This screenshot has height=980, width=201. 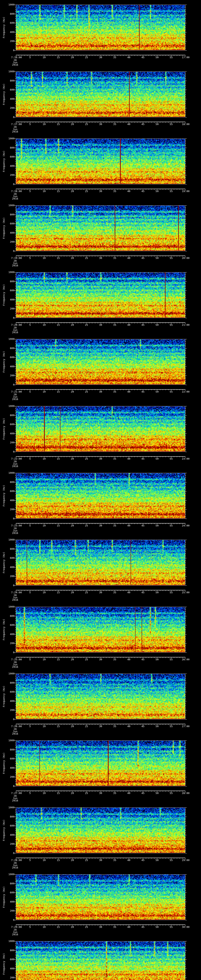 What do you see at coordinates (17, 927) in the screenshot?
I see `x-start-time-label: 7:29:00` at bounding box center [17, 927].